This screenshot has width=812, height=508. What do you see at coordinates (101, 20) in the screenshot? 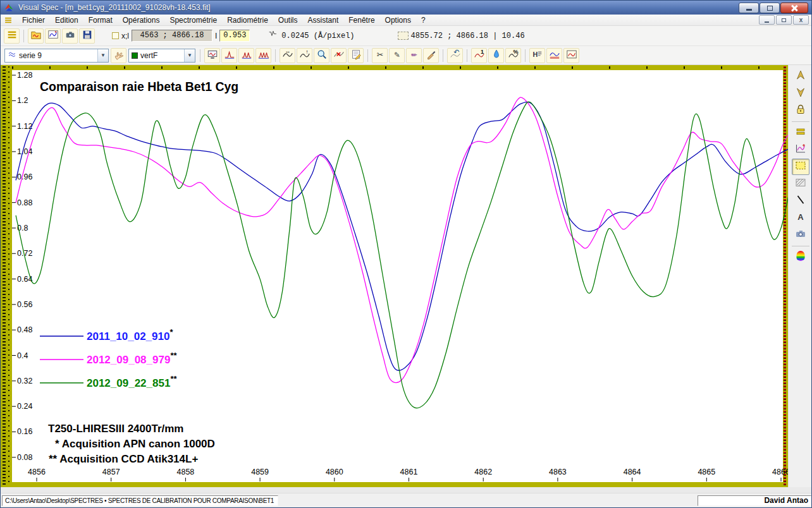
I see `menu-format: Format` at bounding box center [101, 20].